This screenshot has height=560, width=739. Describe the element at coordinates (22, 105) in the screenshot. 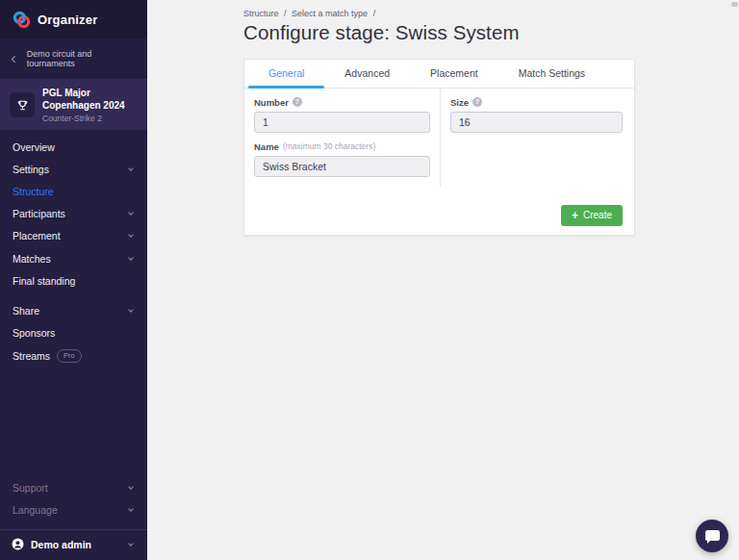

I see `trophy-icon` at that location.